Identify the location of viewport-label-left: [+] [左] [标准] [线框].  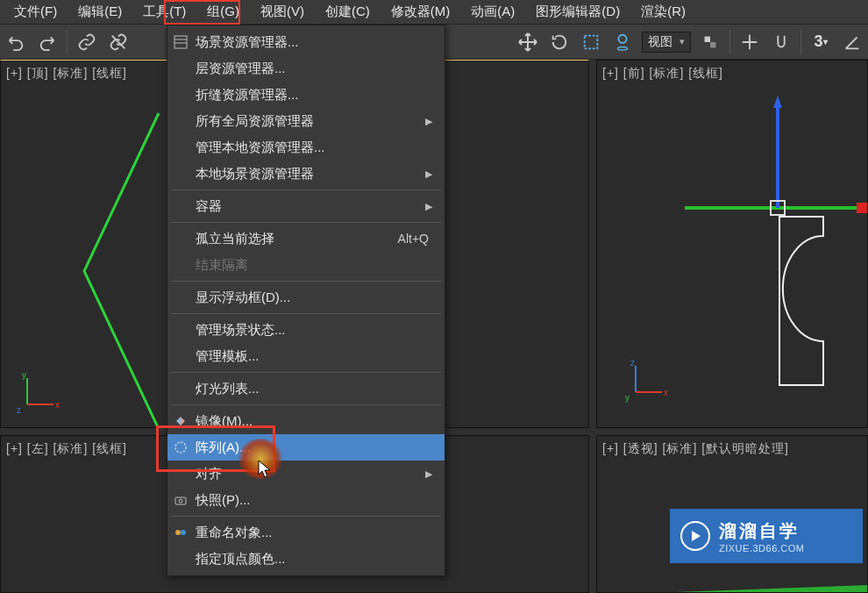
(67, 449).